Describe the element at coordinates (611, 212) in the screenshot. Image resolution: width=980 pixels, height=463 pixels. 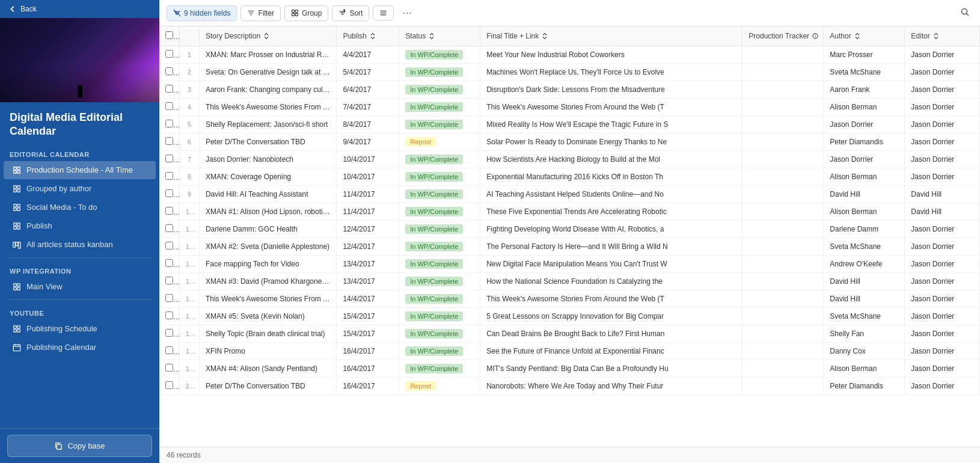
I see `row-finaltitle: These Five Exponential Trends Are Accele…` at that location.